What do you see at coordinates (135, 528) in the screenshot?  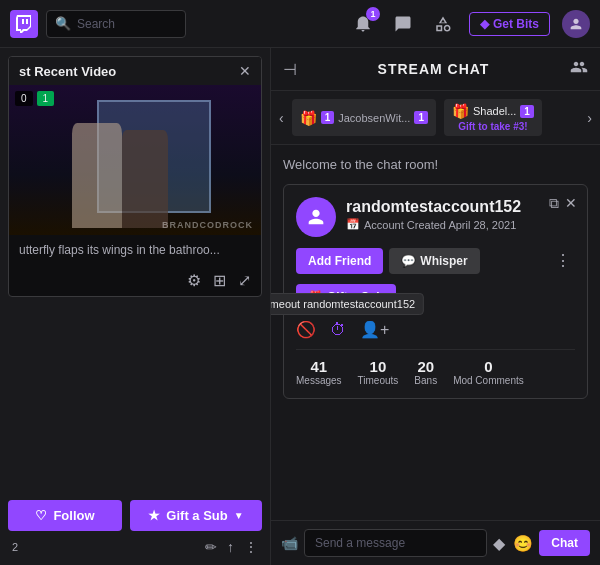 I see `left-bottom: ♡ Follow ★ Gift a Sub ▼ 2 ✏ ↑ ⋮` at bounding box center [135, 528].